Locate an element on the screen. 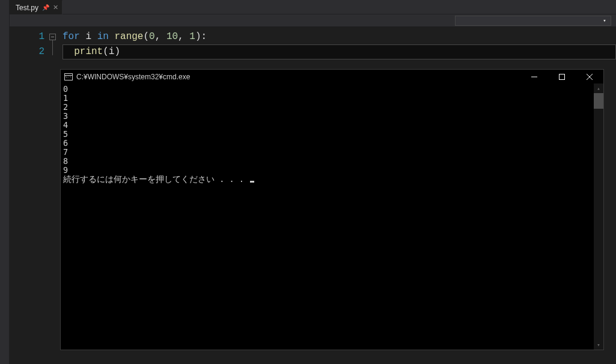  scroll-thumb is located at coordinates (599, 101).